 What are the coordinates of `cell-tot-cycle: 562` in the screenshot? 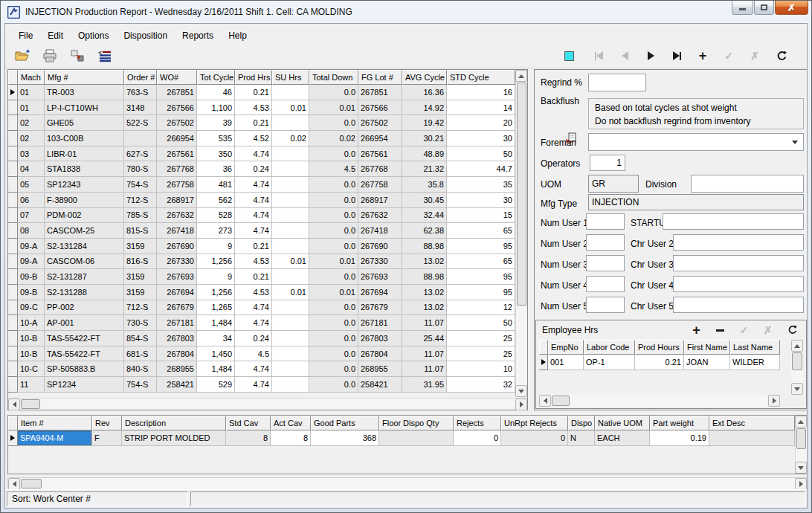 It's located at (216, 201).